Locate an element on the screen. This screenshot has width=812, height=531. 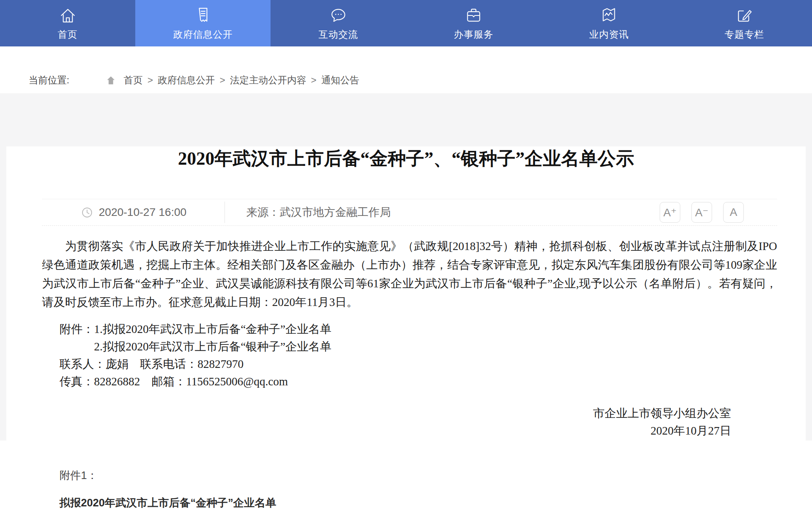
edit-icon is located at coordinates (744, 15).